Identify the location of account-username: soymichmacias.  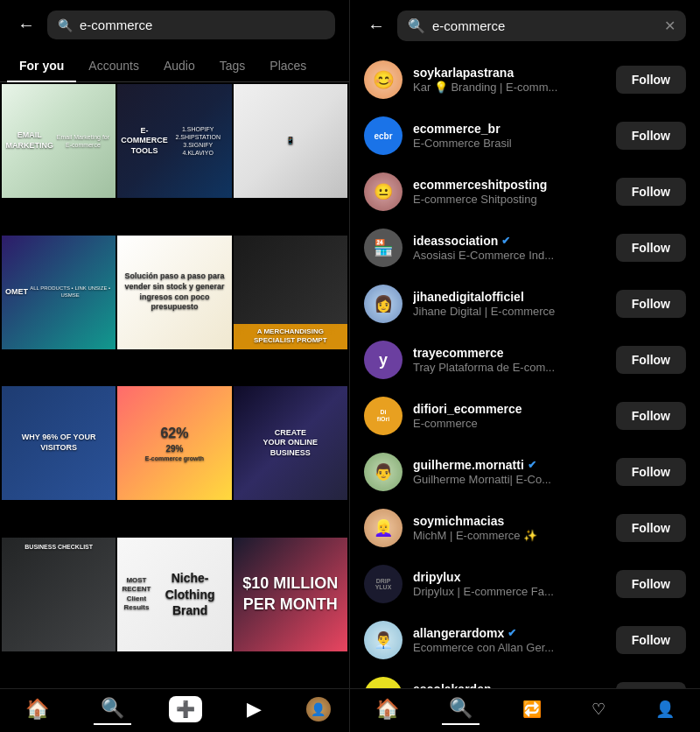
(509, 521).